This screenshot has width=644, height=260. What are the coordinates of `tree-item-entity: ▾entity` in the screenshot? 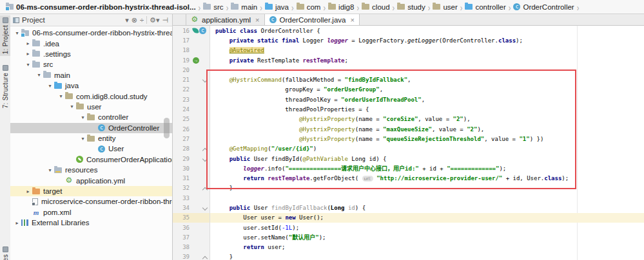 It's located at (92, 138).